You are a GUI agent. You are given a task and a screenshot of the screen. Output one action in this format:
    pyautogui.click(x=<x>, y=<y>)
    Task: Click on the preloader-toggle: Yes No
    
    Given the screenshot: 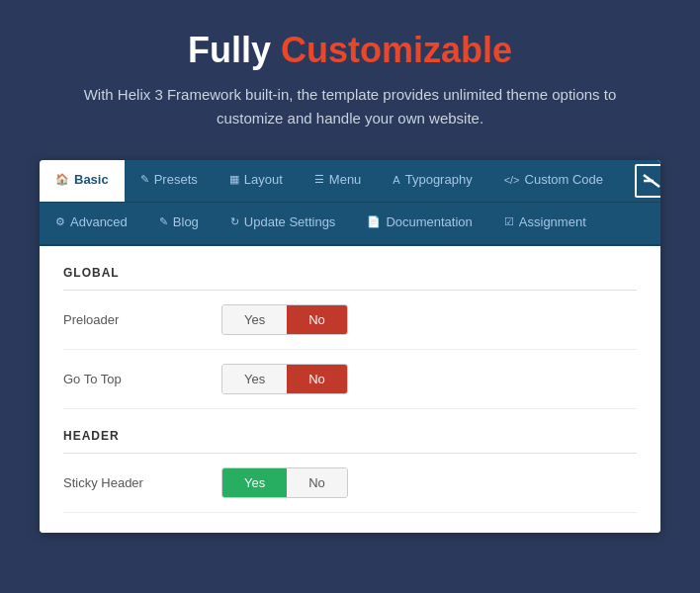 What is the action you would take?
    pyautogui.click(x=285, y=320)
    